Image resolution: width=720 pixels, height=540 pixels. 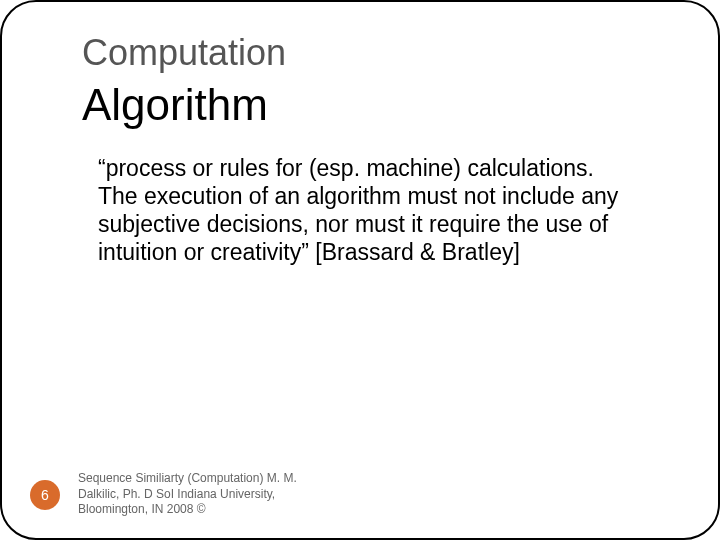 I want to click on footer-attribution: Sequence Similiarty (Computation) M. M. …, so click(x=208, y=494).